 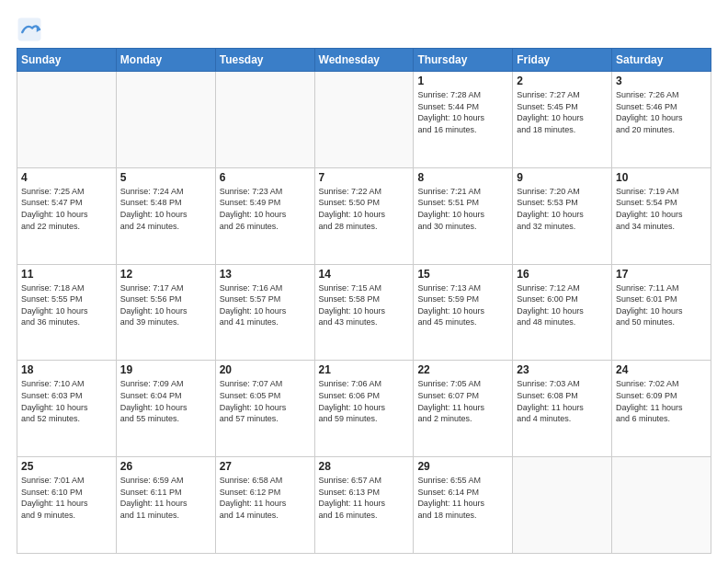 What do you see at coordinates (662, 120) in the screenshot?
I see `calendar-cell: 3Sunrise: 7:26 AM Sunset: 5:46 PM Daylig…` at bounding box center [662, 120].